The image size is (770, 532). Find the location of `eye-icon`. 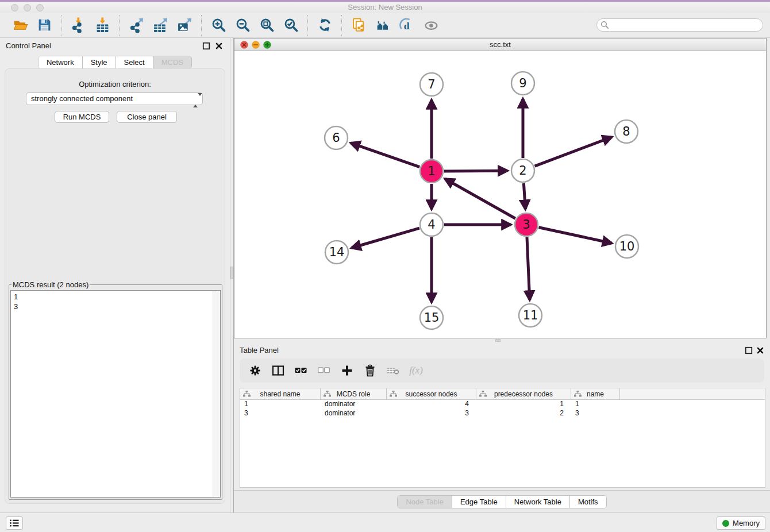

eye-icon is located at coordinates (431, 25).